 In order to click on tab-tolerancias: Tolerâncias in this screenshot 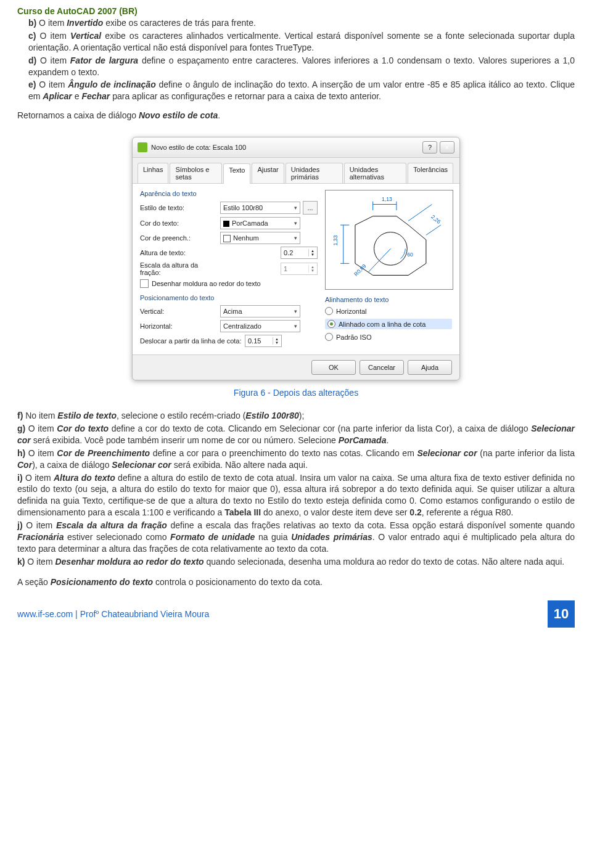, I will do `click(430, 173)`.